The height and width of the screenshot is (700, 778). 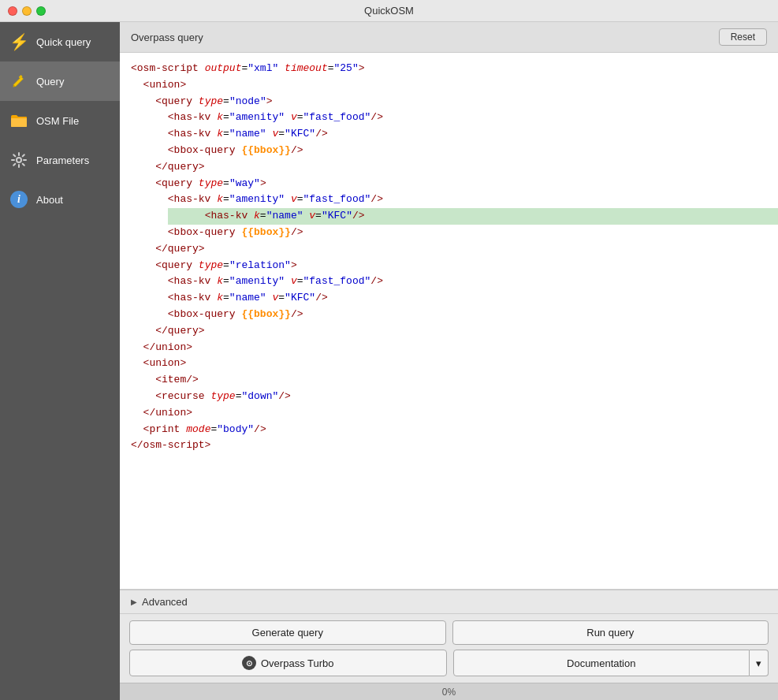 What do you see at coordinates (449, 663) in the screenshot?
I see `btn-row-2: ⊙ Overpass Turbo Documentation ▾` at bounding box center [449, 663].